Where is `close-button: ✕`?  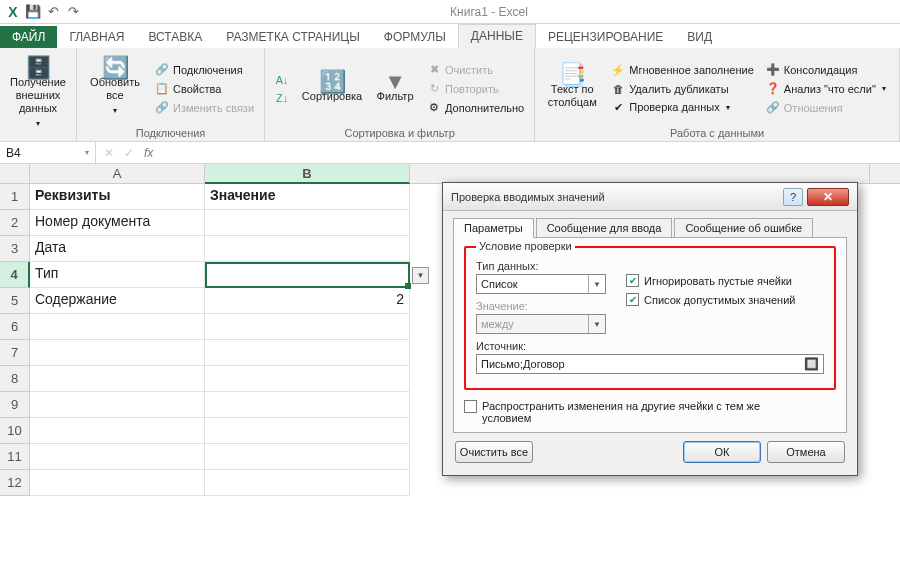 close-button: ✕ is located at coordinates (828, 197).